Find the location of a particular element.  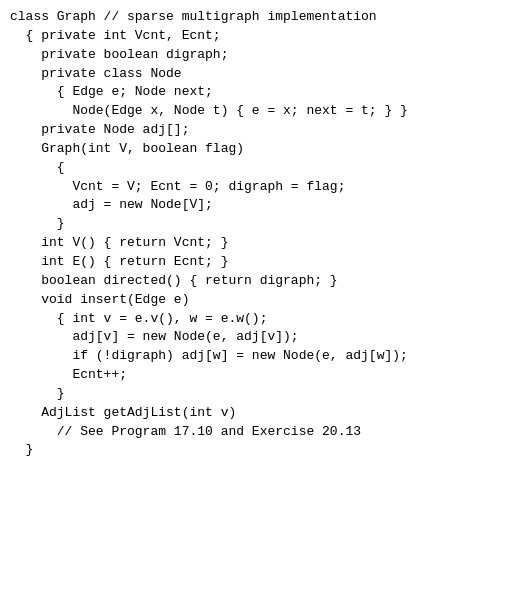

code-line-22: // See Program 17.10 and Exercise 20.13 is located at coordinates (258, 432).